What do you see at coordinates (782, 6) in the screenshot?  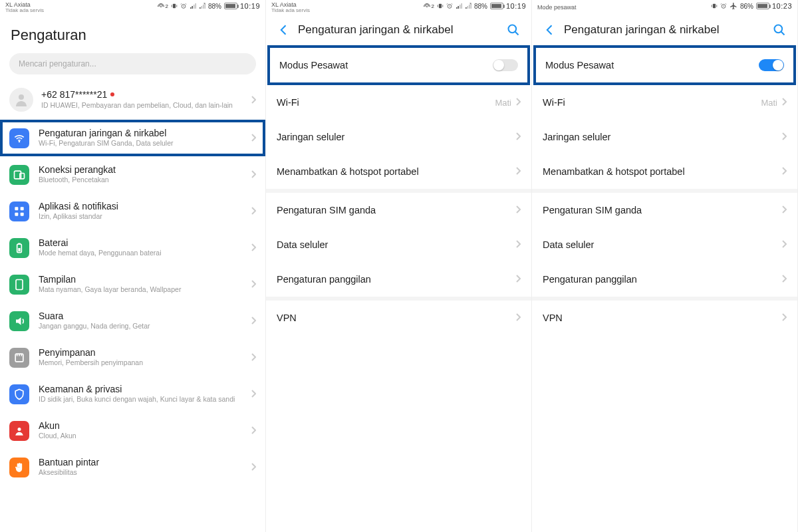 I see `status-time: 10:23` at bounding box center [782, 6].